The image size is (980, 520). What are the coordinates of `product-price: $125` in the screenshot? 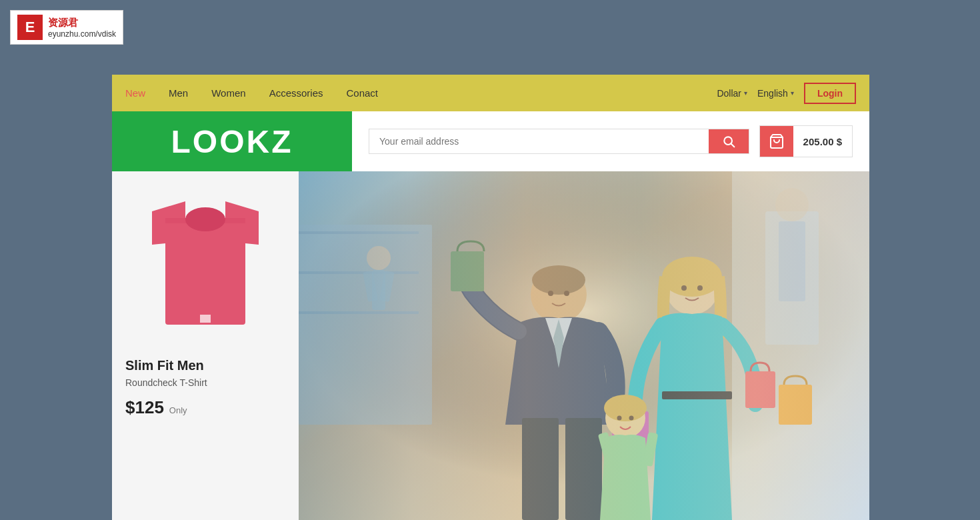 It's located at (145, 408).